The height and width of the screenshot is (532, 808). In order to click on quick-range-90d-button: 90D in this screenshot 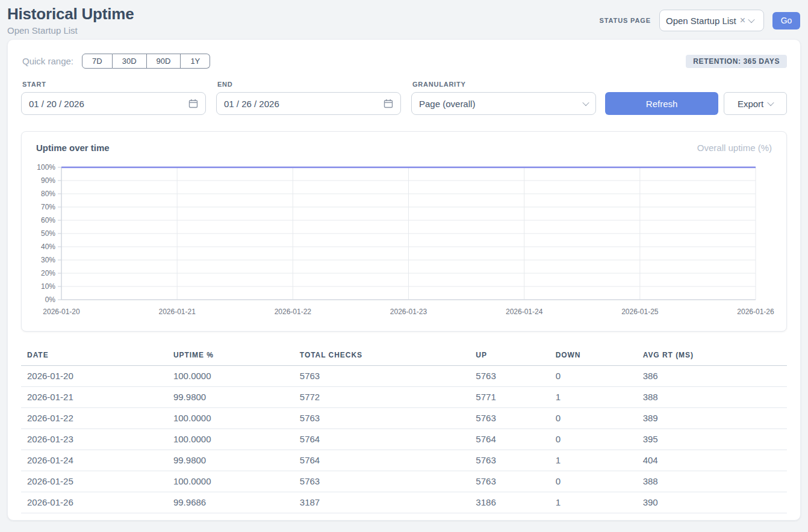, I will do `click(164, 61)`.